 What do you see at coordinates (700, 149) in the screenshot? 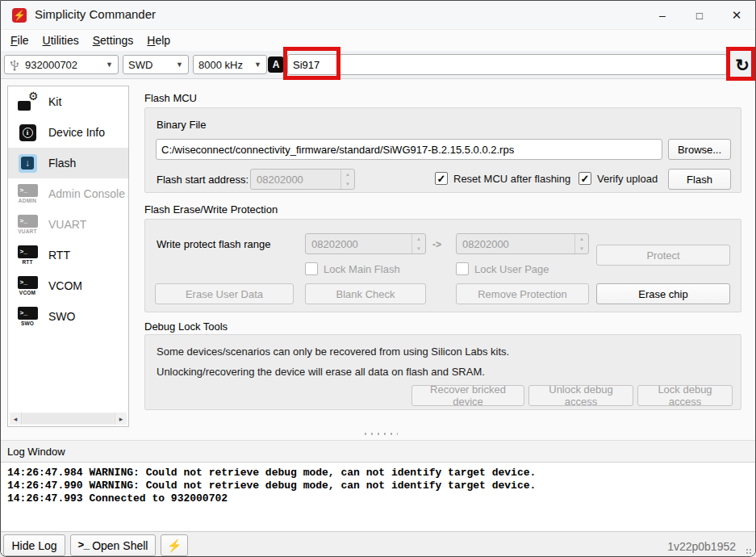
I see `browse-button: Browse...` at bounding box center [700, 149].